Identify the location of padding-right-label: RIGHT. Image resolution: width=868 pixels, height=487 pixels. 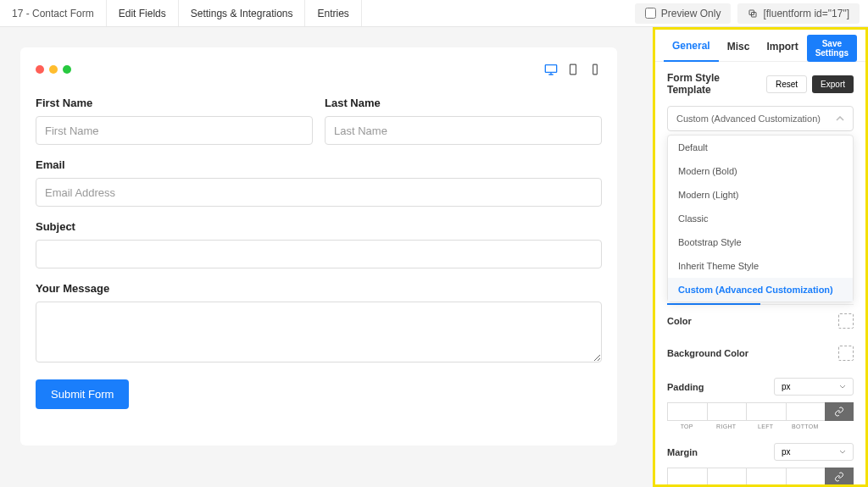
(727, 427).